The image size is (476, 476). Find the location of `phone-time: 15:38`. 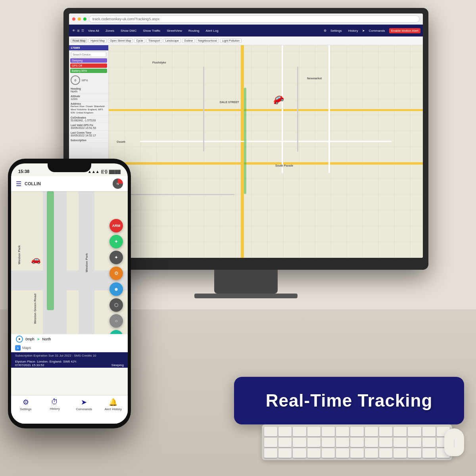

phone-time: 15:38 is located at coordinates (24, 171).